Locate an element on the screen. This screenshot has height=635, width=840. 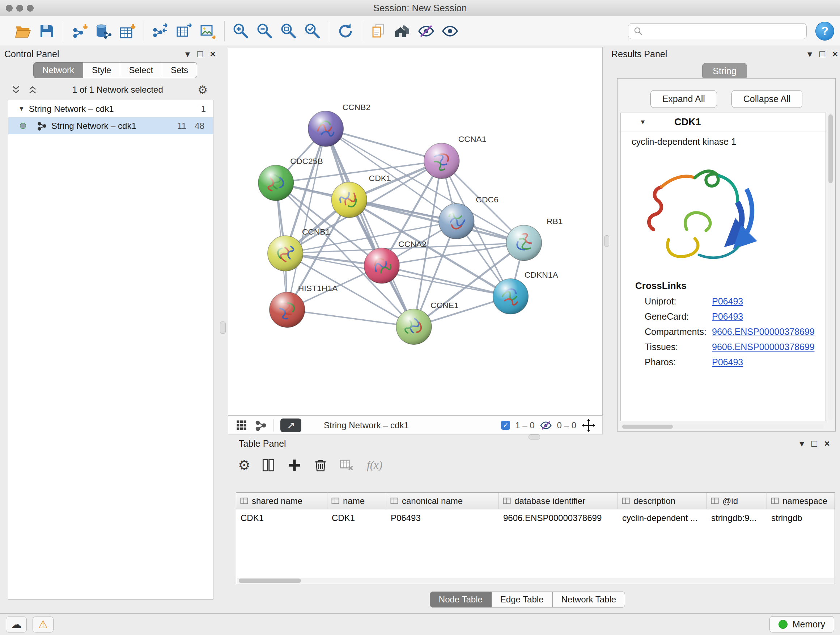
close-window-button is located at coordinates (9, 8).